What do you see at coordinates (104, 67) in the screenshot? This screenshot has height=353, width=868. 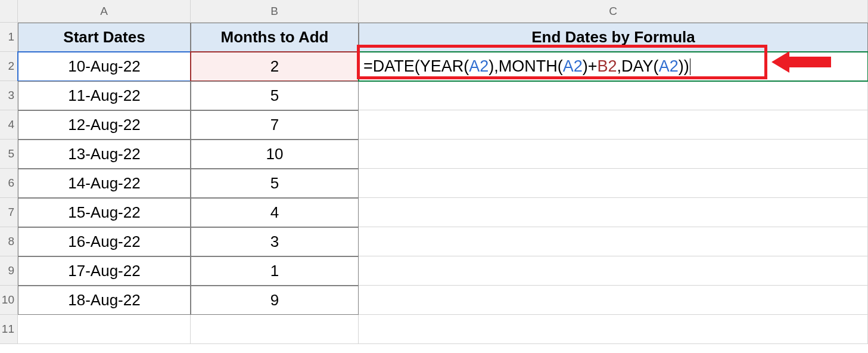 I see `cell-A2: 10-Aug-22` at bounding box center [104, 67].